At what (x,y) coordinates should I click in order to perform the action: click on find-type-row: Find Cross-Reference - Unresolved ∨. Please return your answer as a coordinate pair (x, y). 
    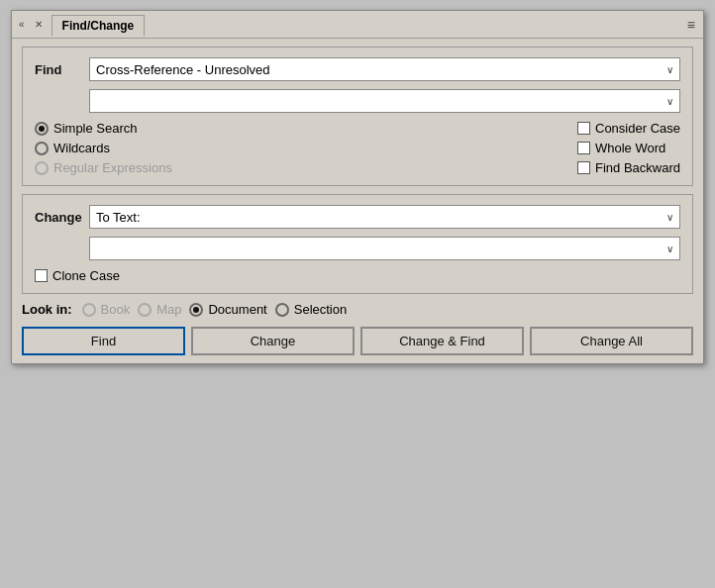
    Looking at the image, I should click on (358, 69).